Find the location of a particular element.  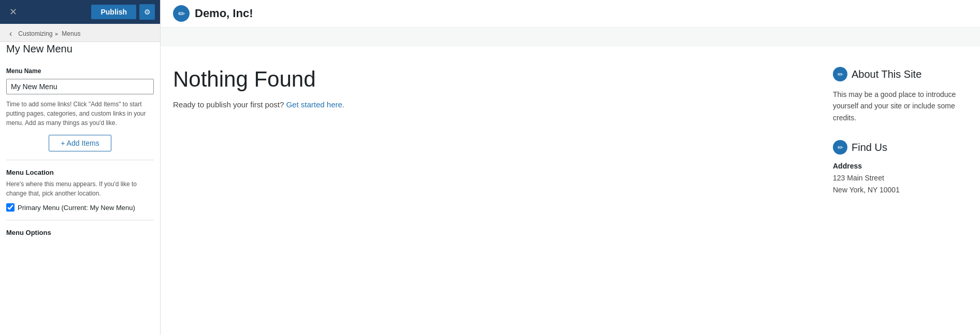

primary-menu-label: Primary Menu (Current: My New Menu) is located at coordinates (77, 207).